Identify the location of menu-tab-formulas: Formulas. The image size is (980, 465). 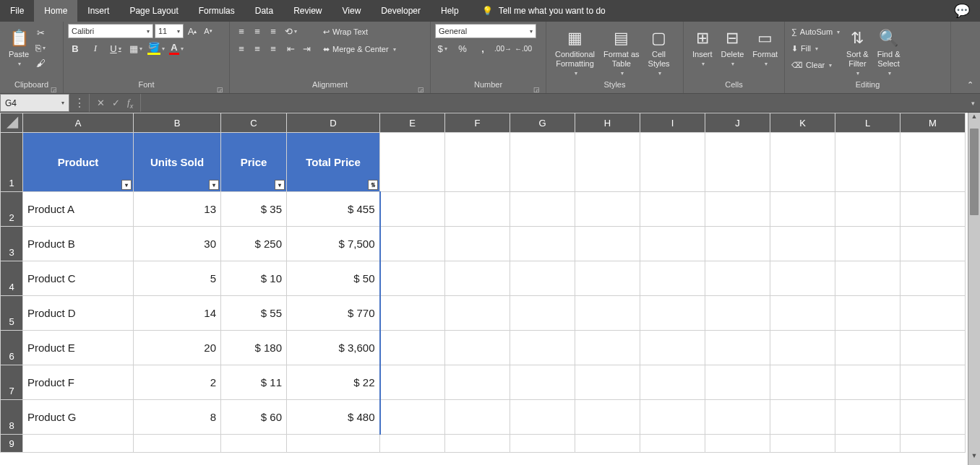
(217, 11).